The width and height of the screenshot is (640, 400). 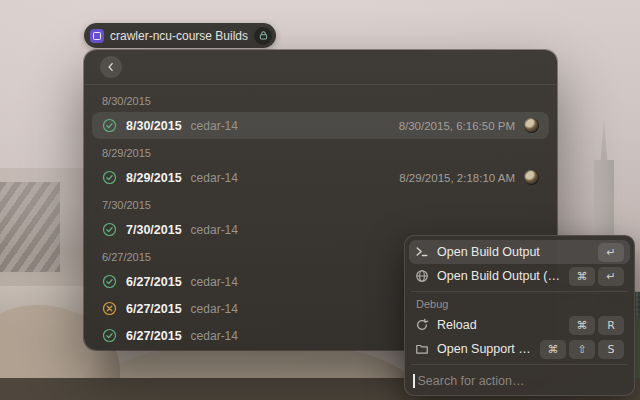 What do you see at coordinates (520, 276) in the screenshot?
I see `action-open-build-output-web: Open Build Output (Web) ⌘ ↵` at bounding box center [520, 276].